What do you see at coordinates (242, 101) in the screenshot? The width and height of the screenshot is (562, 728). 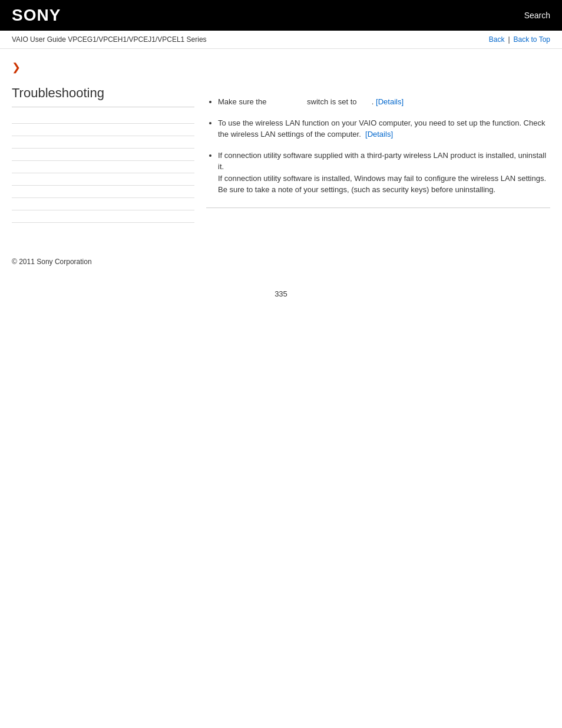 I see `bullet1-prefix: Make sure the` at bounding box center [242, 101].